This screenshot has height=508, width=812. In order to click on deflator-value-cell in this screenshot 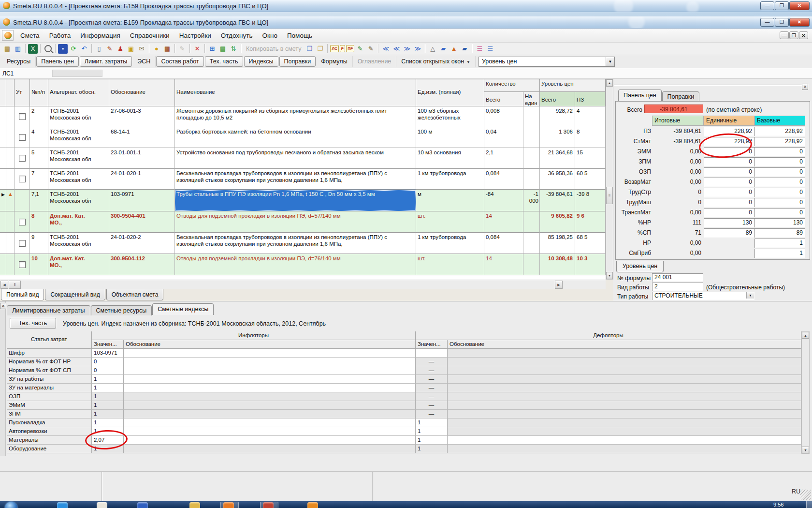, I will do `click(432, 353)`.